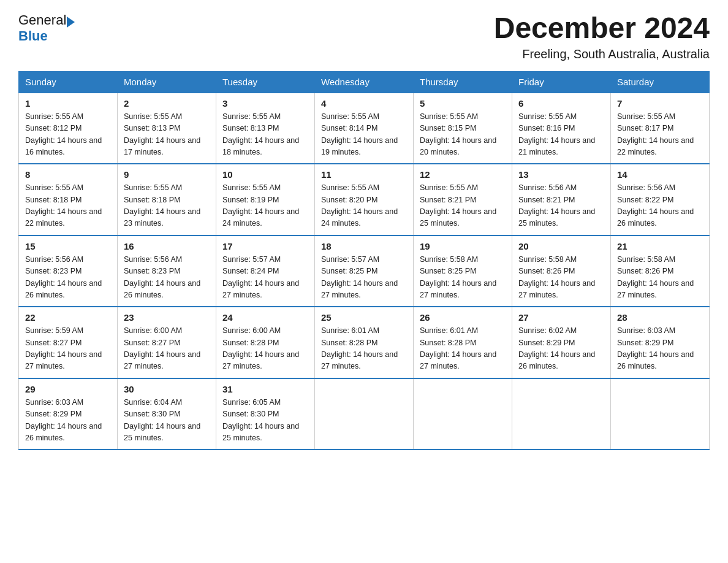 This screenshot has height=563, width=728. What do you see at coordinates (463, 82) in the screenshot?
I see `col-thursday: Thursday` at bounding box center [463, 82].